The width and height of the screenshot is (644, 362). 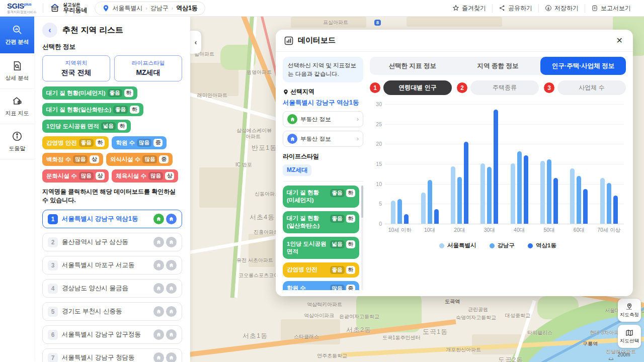 What do you see at coordinates (112, 312) in the screenshot?
I see `region-list-item: 5경기도 부천시 신중동` at bounding box center [112, 312].